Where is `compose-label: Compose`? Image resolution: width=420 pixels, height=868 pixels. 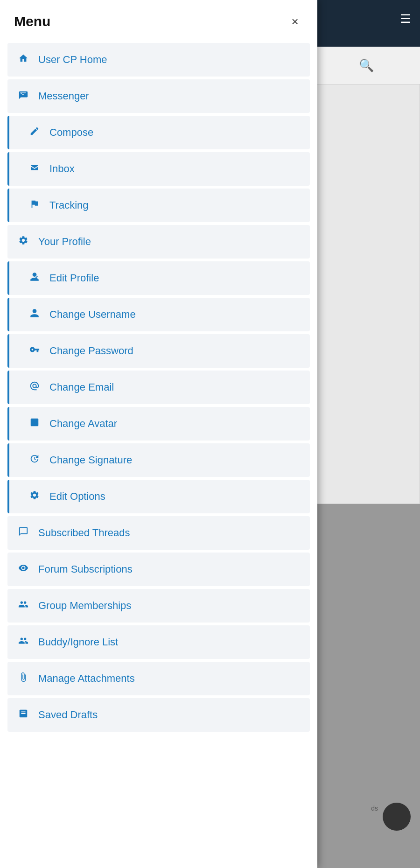 compose-label: Compose is located at coordinates (71, 133).